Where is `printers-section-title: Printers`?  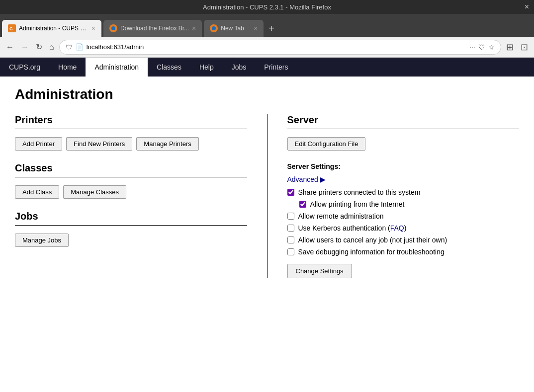
printers-section-title: Printers is located at coordinates (131, 122).